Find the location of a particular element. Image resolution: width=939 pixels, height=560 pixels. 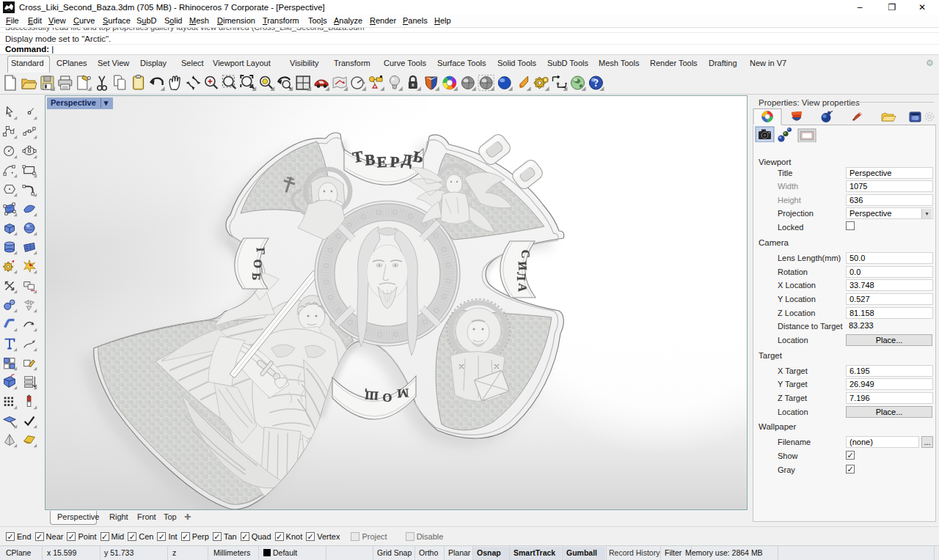

svg-text: Г is located at coordinates (261, 251).